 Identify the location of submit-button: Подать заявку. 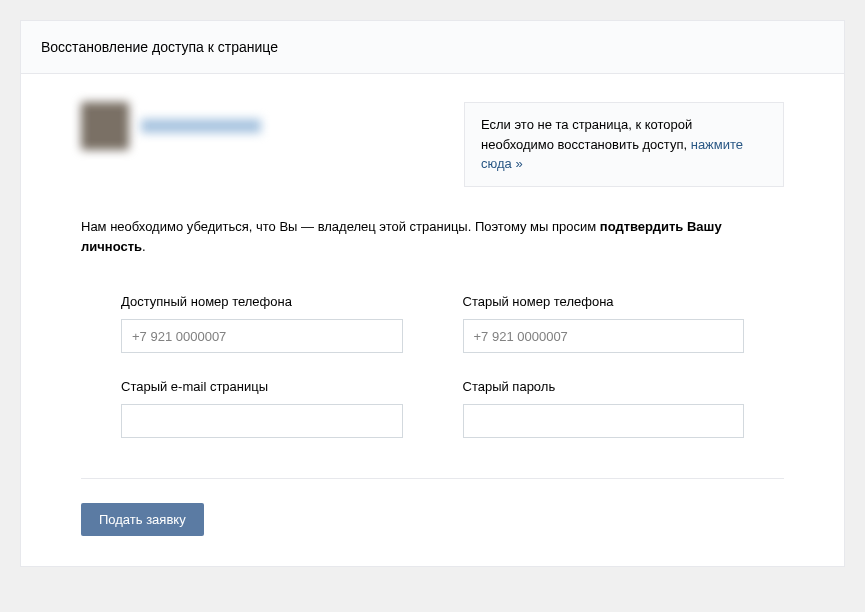
(142, 520).